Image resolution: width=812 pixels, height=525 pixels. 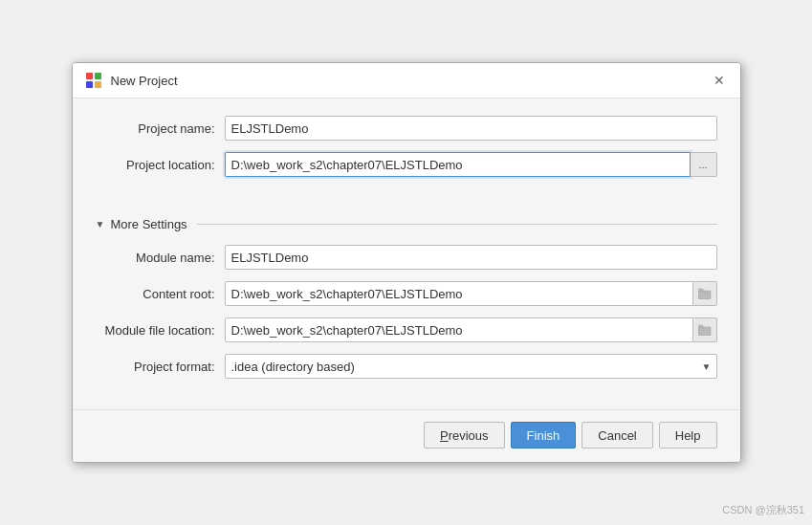 I want to click on more-settings-arrow-icon: ▼, so click(x=100, y=224).